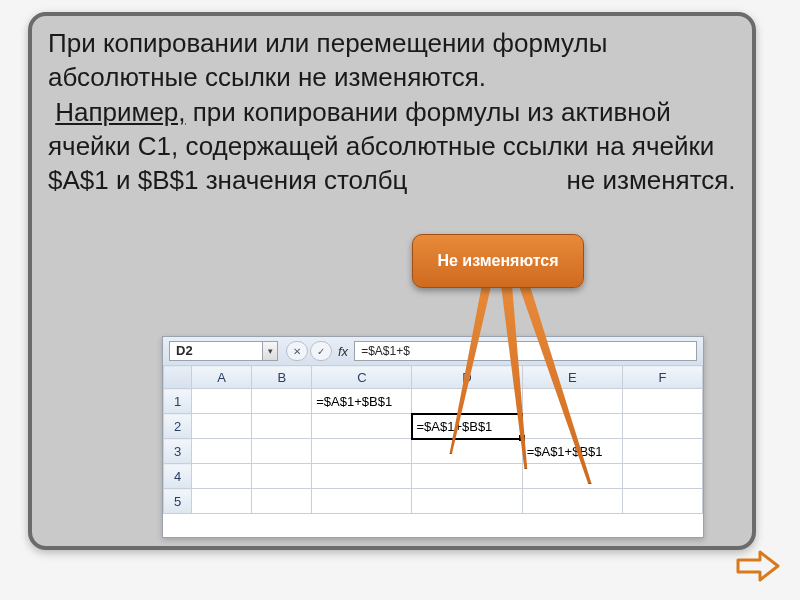  What do you see at coordinates (270, 351) in the screenshot?
I see `name-box-dropdown-icon: ▾` at bounding box center [270, 351].